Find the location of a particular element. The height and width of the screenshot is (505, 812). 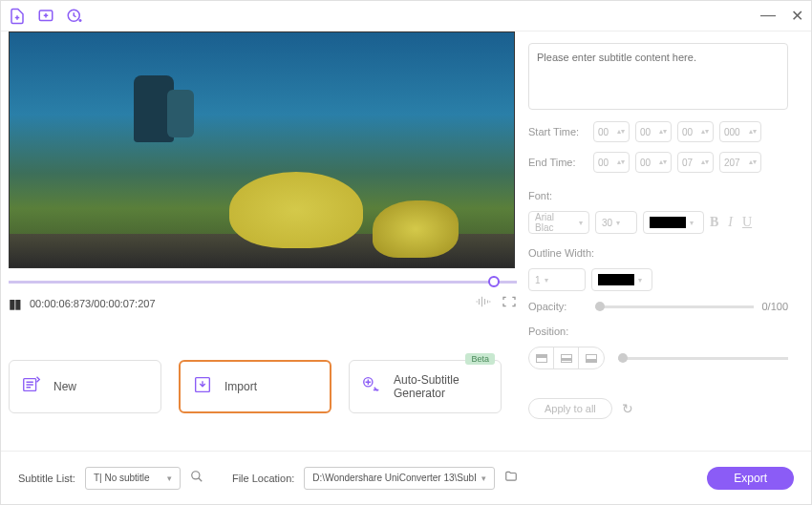

underline-button: U is located at coordinates (747, 222).